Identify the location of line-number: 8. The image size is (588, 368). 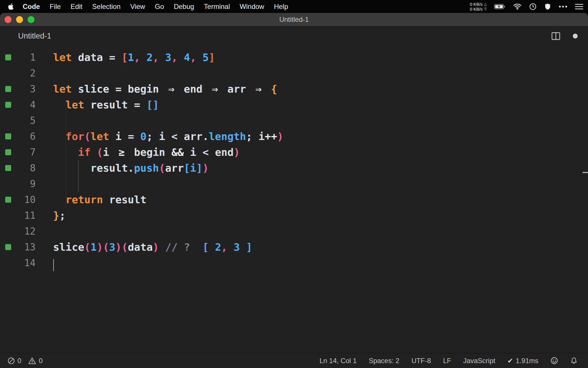
(24, 168).